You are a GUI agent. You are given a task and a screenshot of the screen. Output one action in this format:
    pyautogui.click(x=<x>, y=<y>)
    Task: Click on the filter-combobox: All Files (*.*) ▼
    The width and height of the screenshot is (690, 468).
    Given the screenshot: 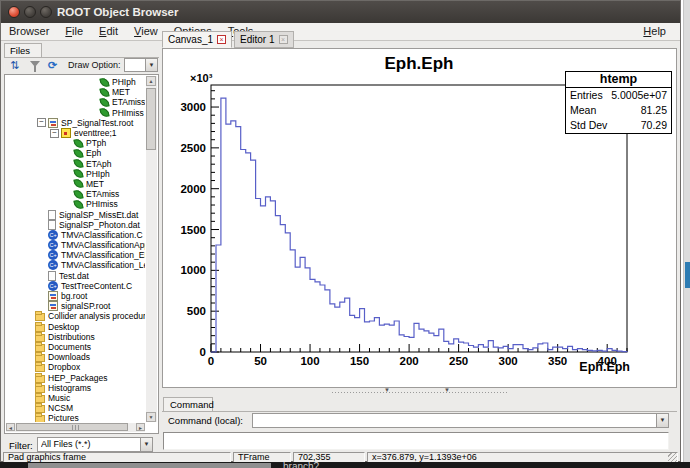 What is the action you would take?
    pyautogui.click(x=95, y=444)
    